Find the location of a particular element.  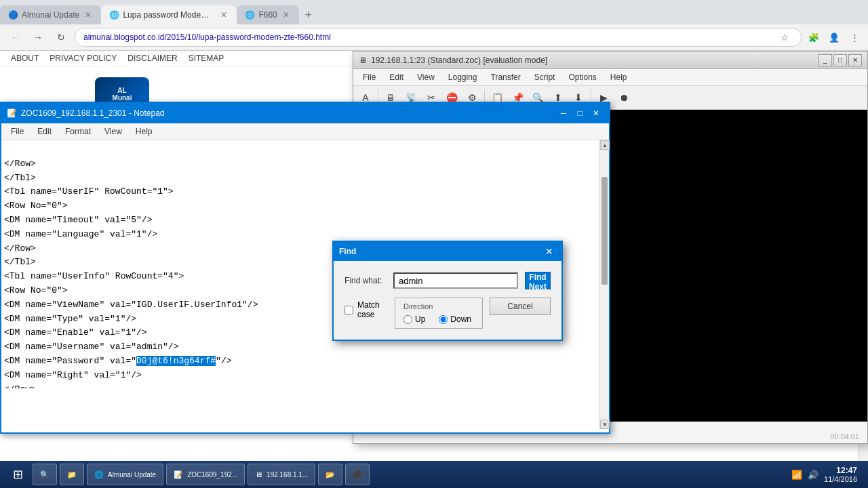

taskbar-explorer: 📁 is located at coordinates (72, 474).